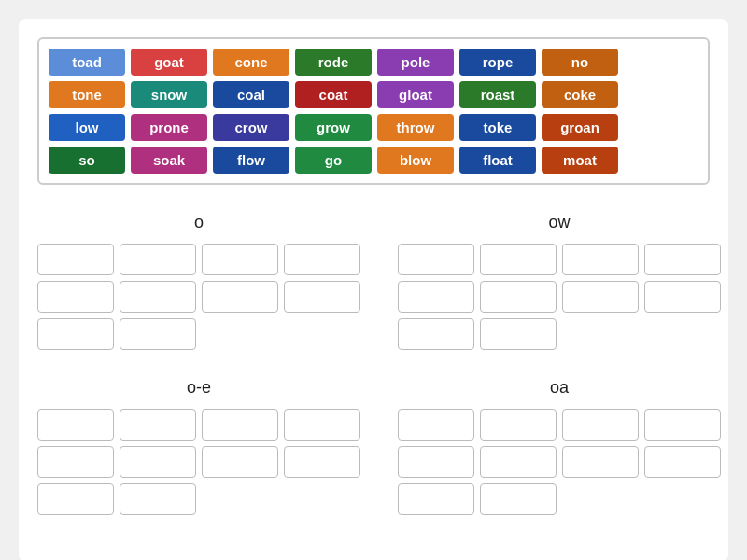 The width and height of the screenshot is (747, 560). Describe the element at coordinates (498, 127) in the screenshot. I see `word-tile: toke` at that location.